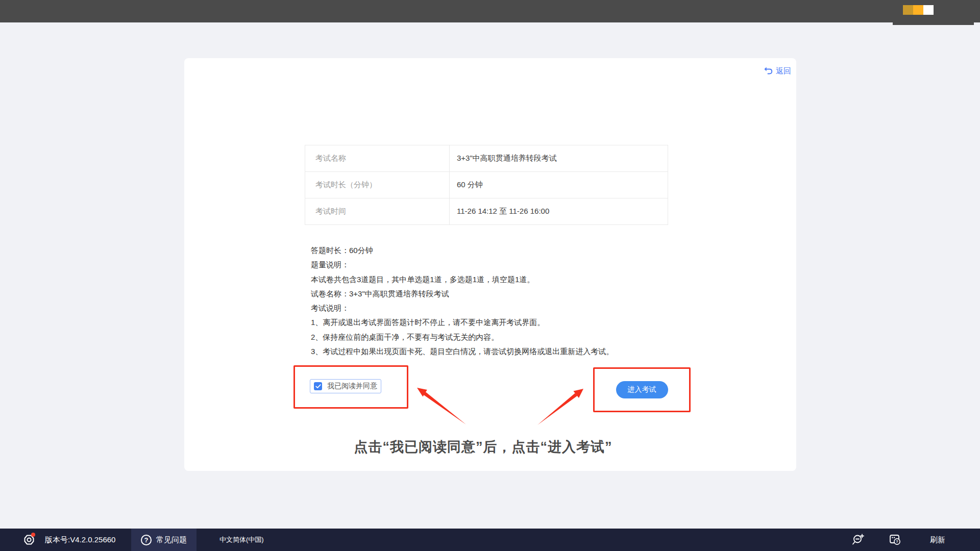  I want to click on version-label: 版本号:V4.2.0.25660, so click(80, 540).